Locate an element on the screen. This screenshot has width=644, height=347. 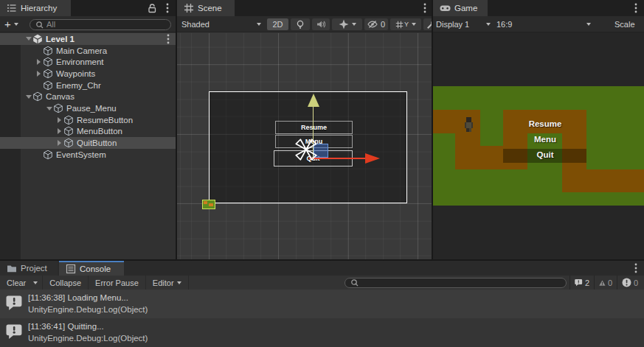
tree-item-resumebutton: ResumeButton is located at coordinates (88, 120).